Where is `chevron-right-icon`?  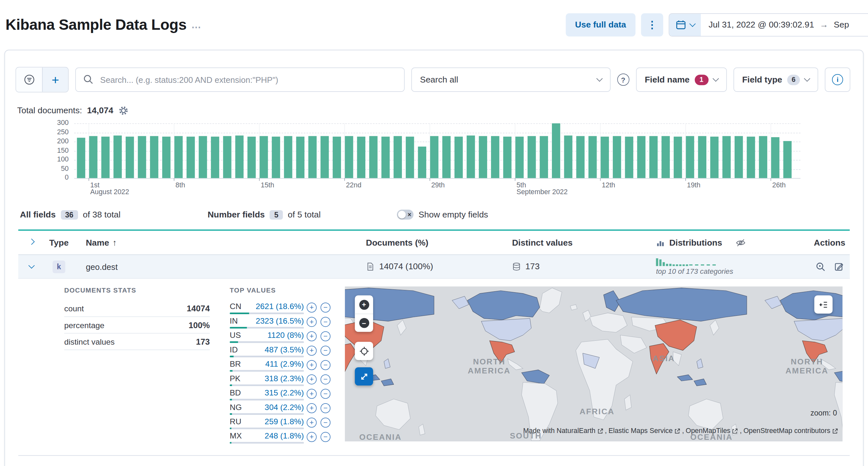
chevron-right-icon is located at coordinates (32, 241).